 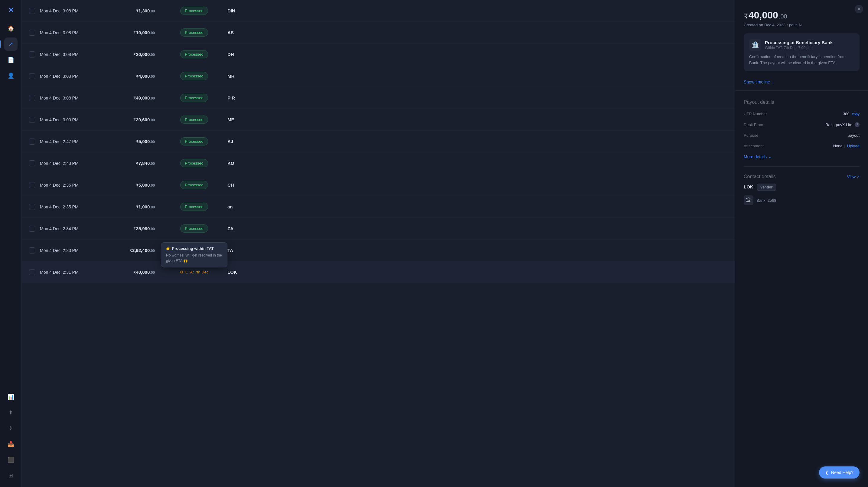 I want to click on table-row: Mon 4 Dec, 3:08 PM ₹49,000.00 Processed …, so click(x=378, y=98).